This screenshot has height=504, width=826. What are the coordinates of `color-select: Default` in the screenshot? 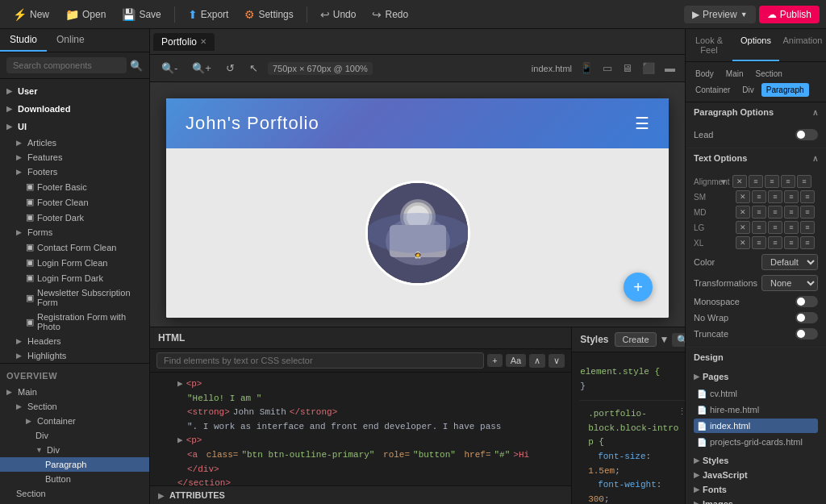 It's located at (790, 262).